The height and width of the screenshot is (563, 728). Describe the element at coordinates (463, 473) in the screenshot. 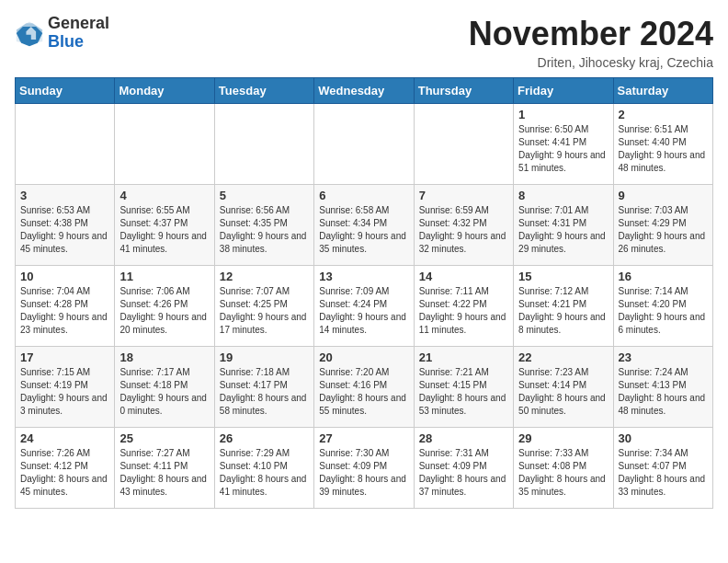

I see `day-info: Sunrise: 7:31 AM Sunset: 4:09 PM Dayligh…` at that location.